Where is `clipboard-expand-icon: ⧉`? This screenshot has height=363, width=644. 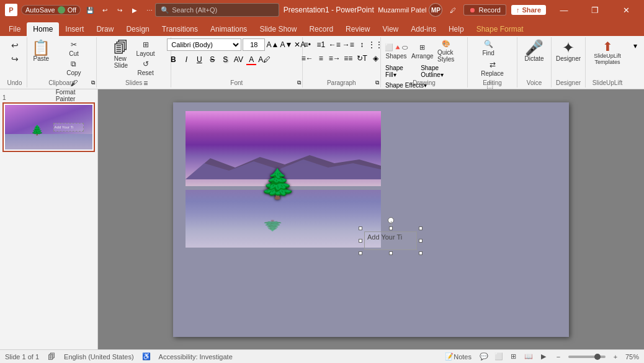
clipboard-expand-icon: ⧉ is located at coordinates (93, 83).